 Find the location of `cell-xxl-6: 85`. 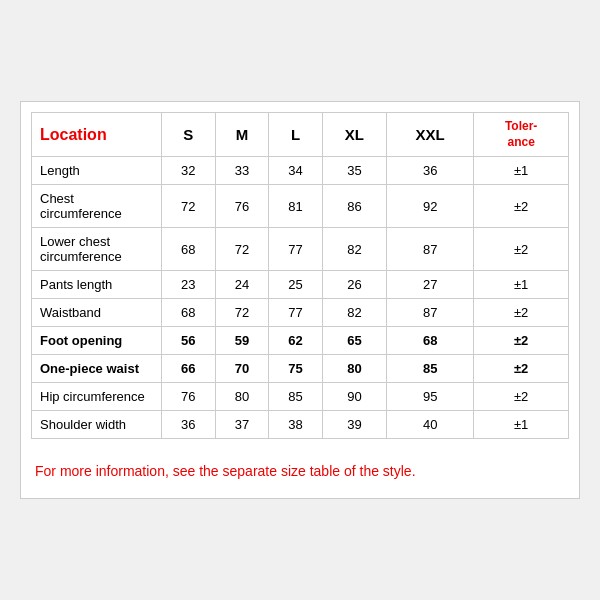

cell-xxl-6: 85 is located at coordinates (430, 369).